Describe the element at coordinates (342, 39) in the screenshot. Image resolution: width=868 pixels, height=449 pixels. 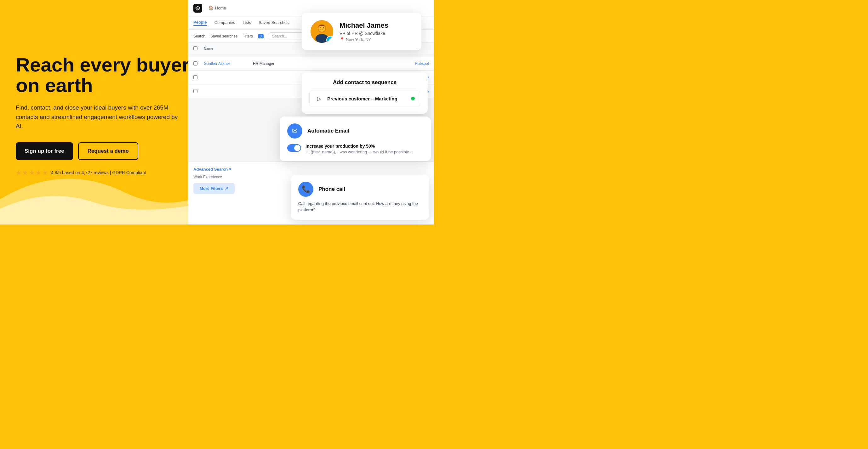
I see `location-icon: 📍` at that location.